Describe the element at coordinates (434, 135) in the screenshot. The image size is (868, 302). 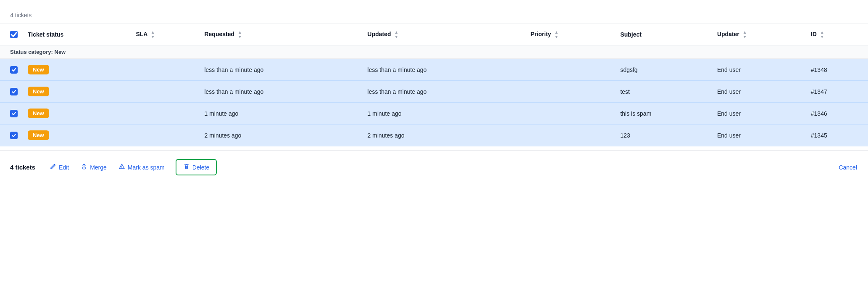
I see `table-row: New 2 minutes ago 2 minutes ago 123 End …` at that location.